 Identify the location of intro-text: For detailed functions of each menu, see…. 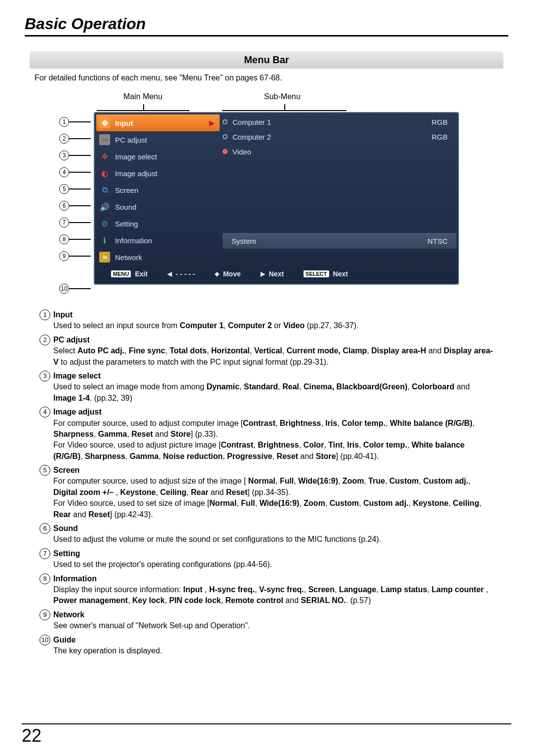
(266, 78).